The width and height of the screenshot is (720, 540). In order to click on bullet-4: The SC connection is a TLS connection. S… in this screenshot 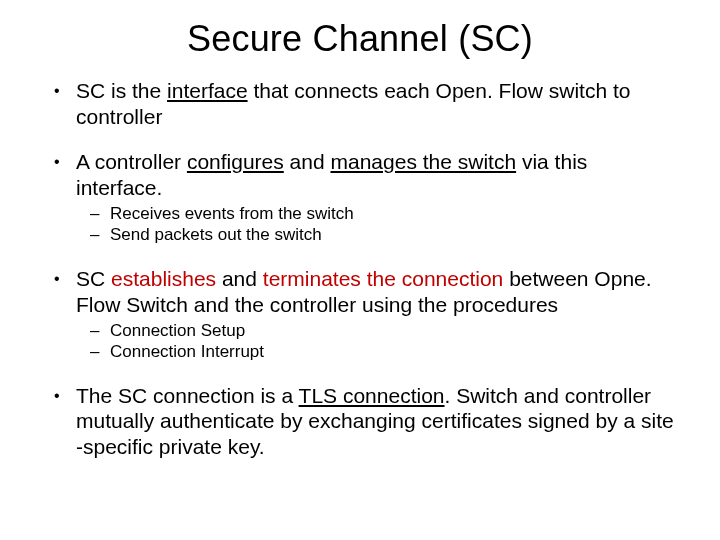, I will do `click(360, 422)`.